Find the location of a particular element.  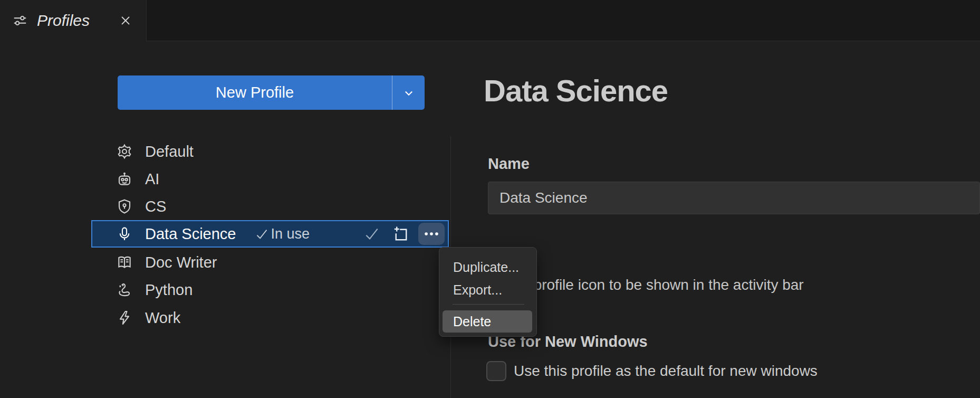

tab-title: Profiles is located at coordinates (63, 21).